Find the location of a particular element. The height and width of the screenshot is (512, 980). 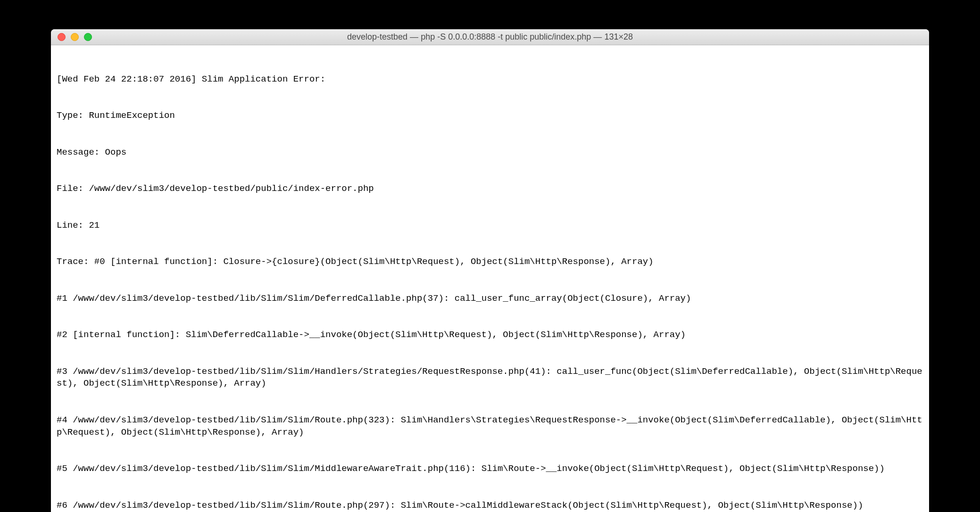

terminal-line: File: /www/dev/slim3/develop-testbed/pub… is located at coordinates (490, 189).